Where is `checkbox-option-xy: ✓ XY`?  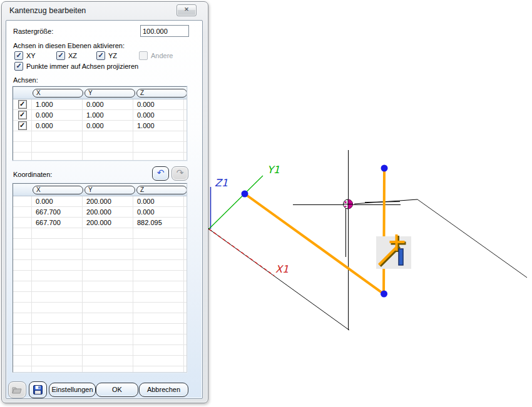
checkbox-option-xy: ✓ XY is located at coordinates (25, 56).